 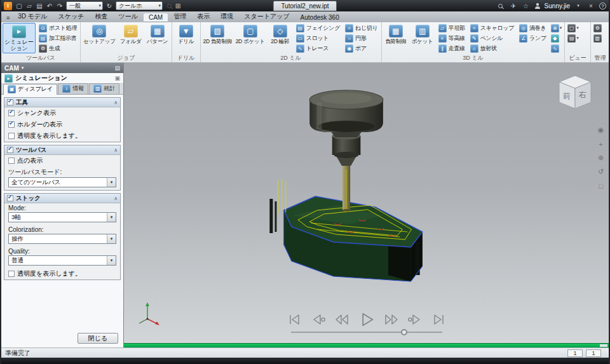 I want to click on play-button, so click(x=367, y=320).